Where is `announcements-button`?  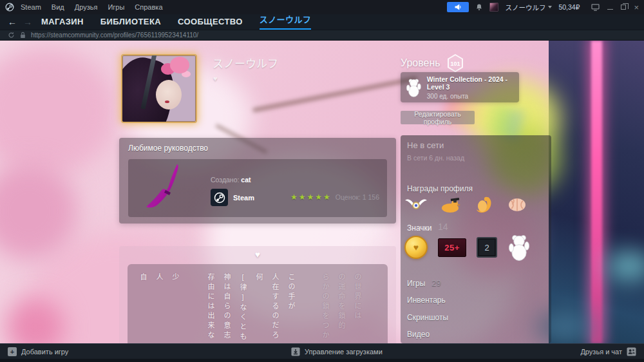
announcements-button is located at coordinates (458, 7).